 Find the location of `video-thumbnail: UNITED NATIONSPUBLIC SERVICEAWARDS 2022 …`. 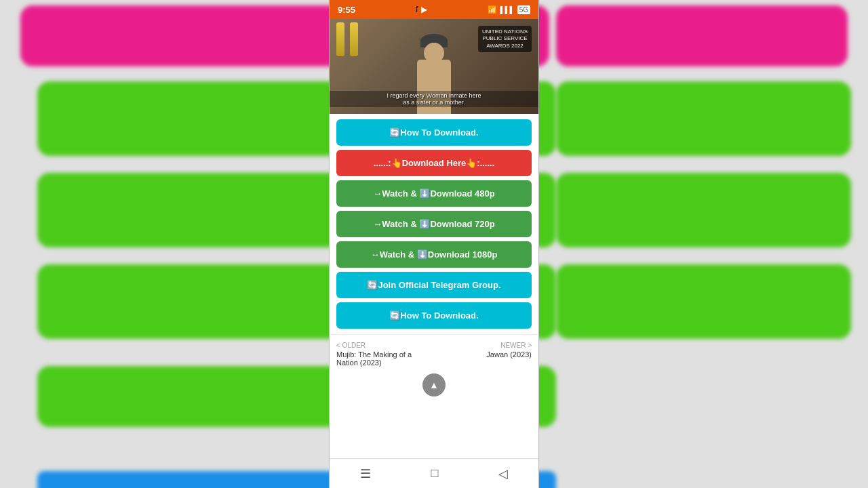

video-thumbnail: UNITED NATIONSPUBLIC SERVICEAWARDS 2022 … is located at coordinates (434, 66).